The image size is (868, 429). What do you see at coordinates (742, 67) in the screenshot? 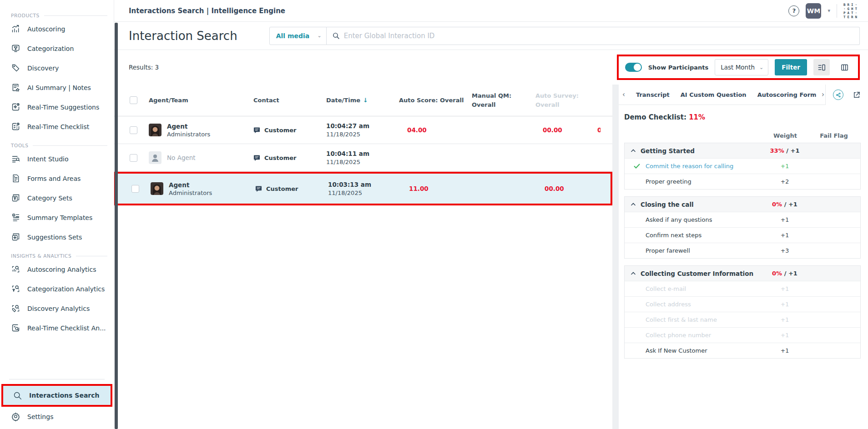
I see `date-range-select: Last Month ⌄` at bounding box center [742, 67].